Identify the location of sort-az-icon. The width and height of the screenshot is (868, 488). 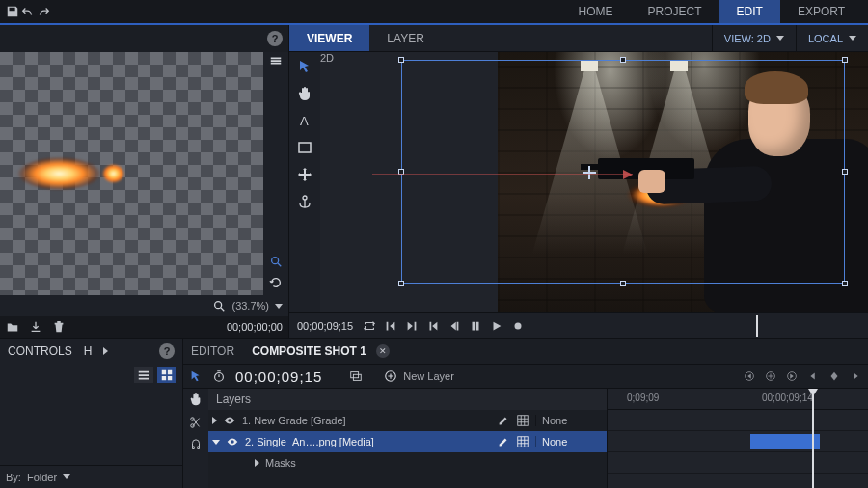
(170, 477).